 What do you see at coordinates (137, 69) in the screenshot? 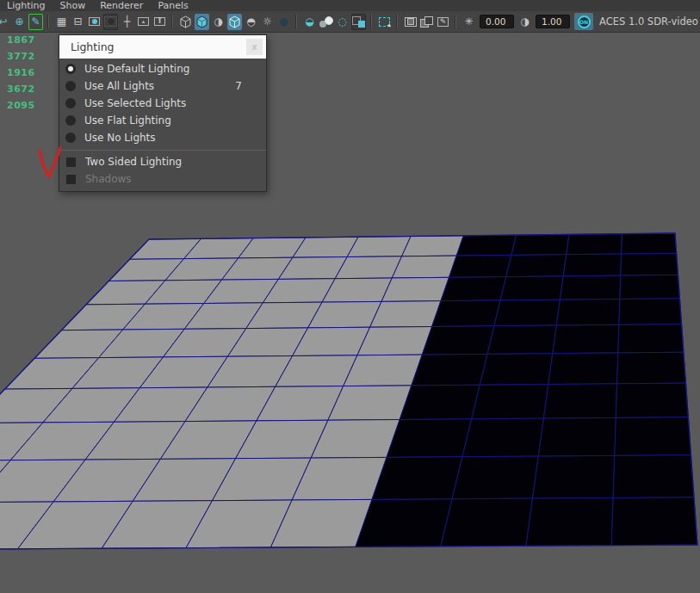
I see `menu-item-label: Use Default Lighting` at bounding box center [137, 69].